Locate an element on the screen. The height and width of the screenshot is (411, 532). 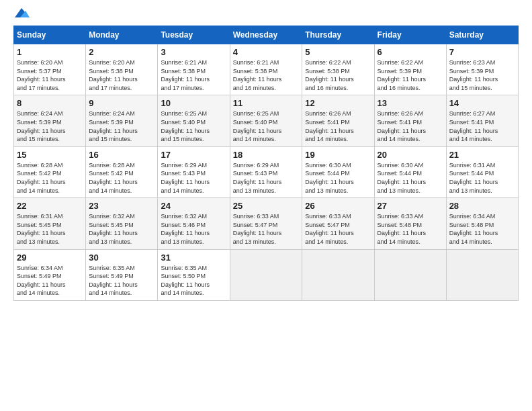
calendar-cell: 20 Sunrise: 6:30 AM Sunset: 5:44 PM Dayl… is located at coordinates (410, 172).